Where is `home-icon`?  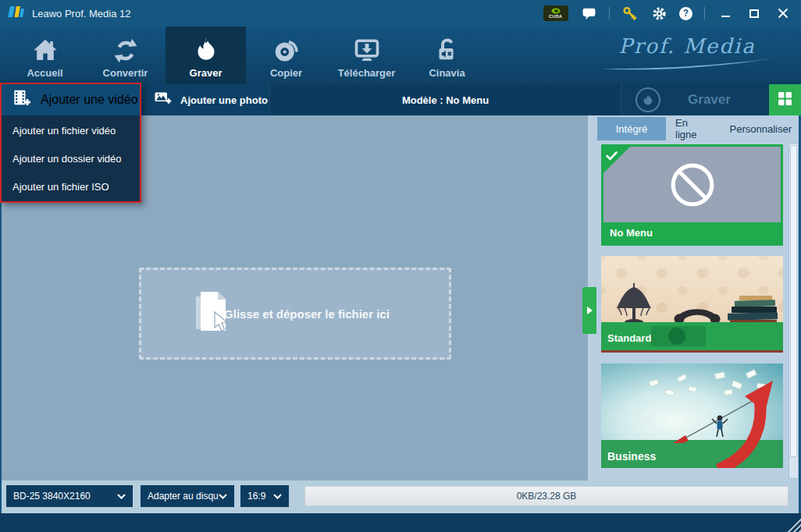
home-icon is located at coordinates (45, 48).